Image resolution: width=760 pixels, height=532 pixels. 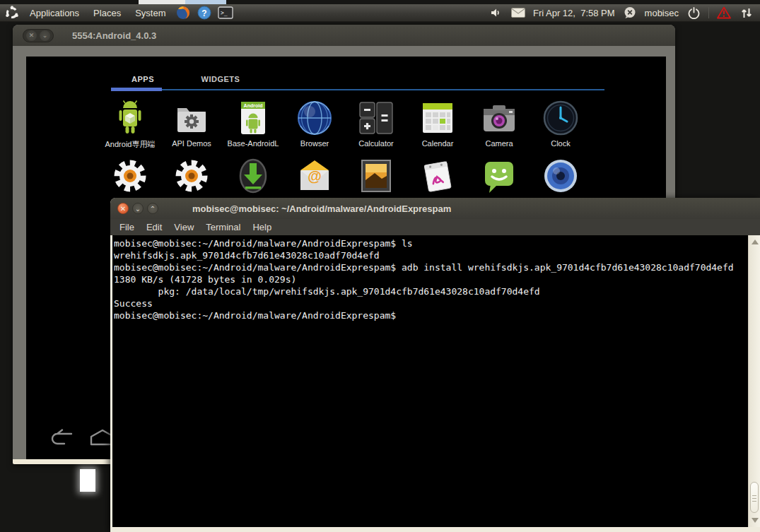 I want to click on tab-strip-line, so click(x=358, y=90).